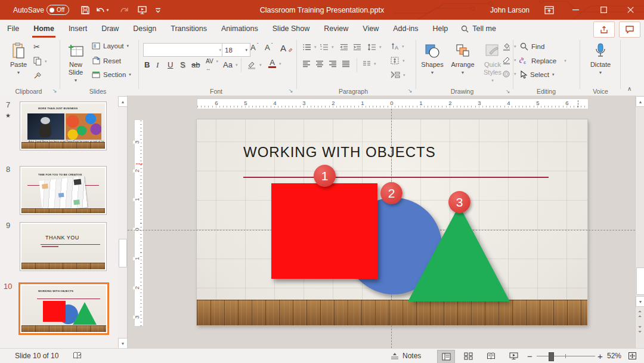 This screenshot has height=363, width=644. What do you see at coordinates (459, 253) in the screenshot?
I see `green-triangle-shape` at bounding box center [459, 253].